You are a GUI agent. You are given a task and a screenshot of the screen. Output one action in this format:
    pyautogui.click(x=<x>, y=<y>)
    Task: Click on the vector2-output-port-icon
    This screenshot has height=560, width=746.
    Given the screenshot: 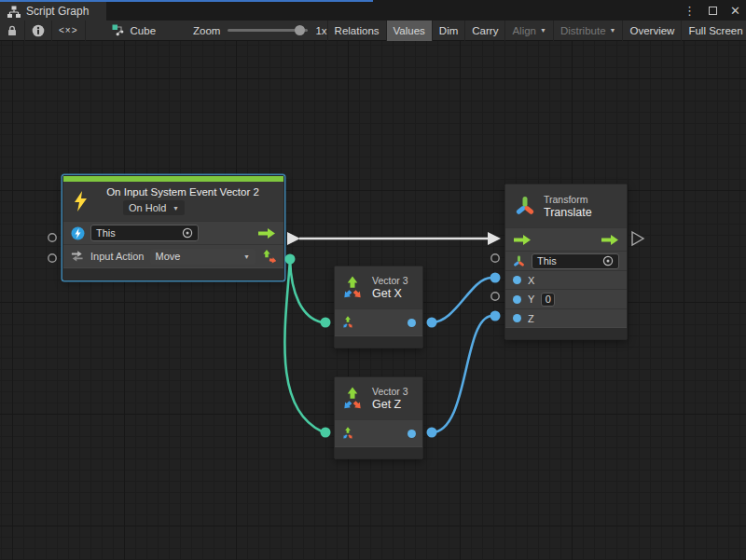 What is the action you would take?
    pyautogui.click(x=269, y=256)
    